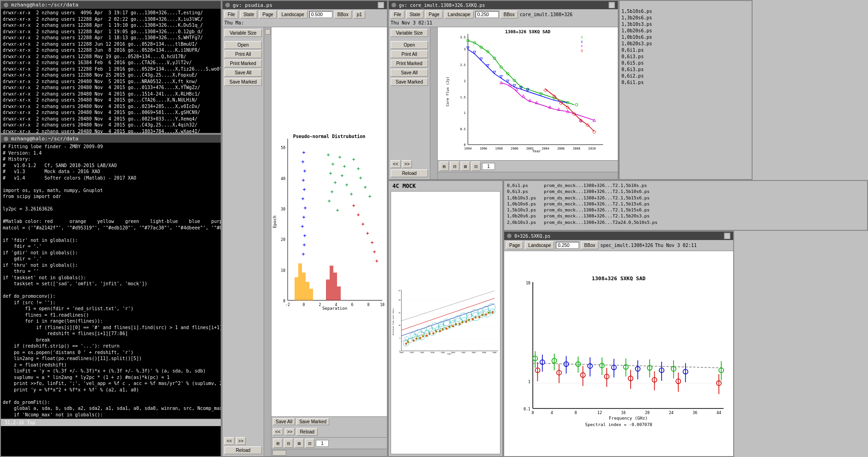  I want to click on gv-psudia-titlebar-left: gv: psudia.ps, so click(249, 6).